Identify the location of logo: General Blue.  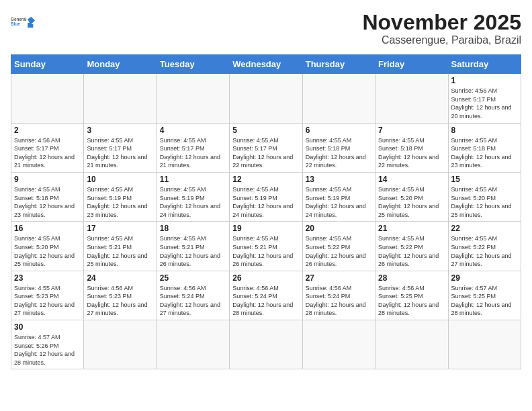
(23, 23).